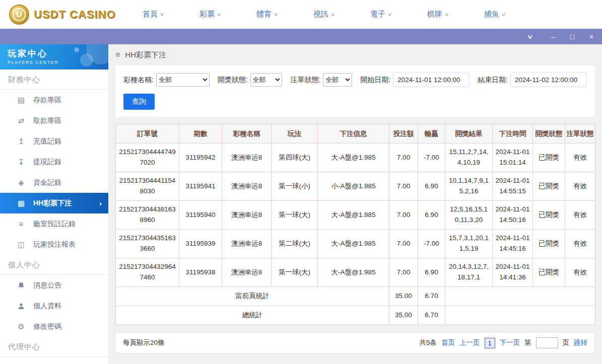 This screenshot has width=602, height=364. Describe the element at coordinates (354, 186) in the screenshot. I see `cell-bet-info: 小-A盤@1.985` at that location.